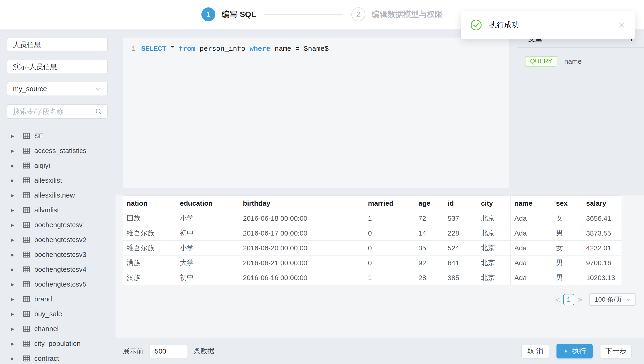 The width and height of the screenshot is (644, 364). I want to click on datasource-select-value: my_source, so click(30, 89).